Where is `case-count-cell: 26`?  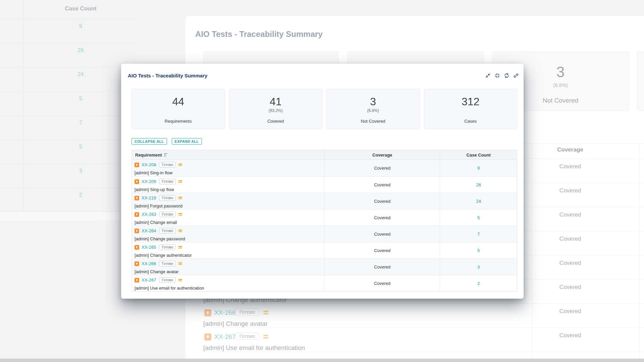 case-count-cell: 26 is located at coordinates (478, 185).